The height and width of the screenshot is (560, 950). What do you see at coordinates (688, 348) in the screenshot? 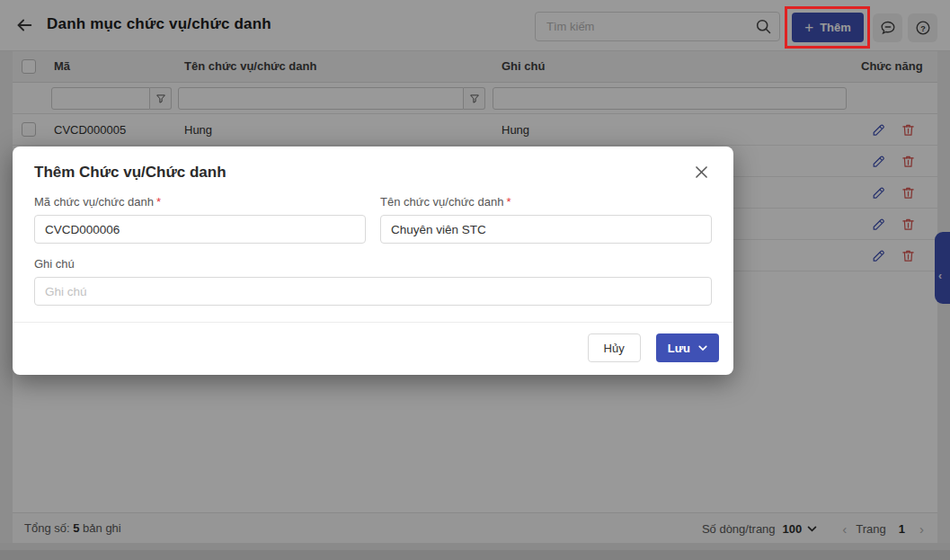
I see `save-button: Lưu` at bounding box center [688, 348].